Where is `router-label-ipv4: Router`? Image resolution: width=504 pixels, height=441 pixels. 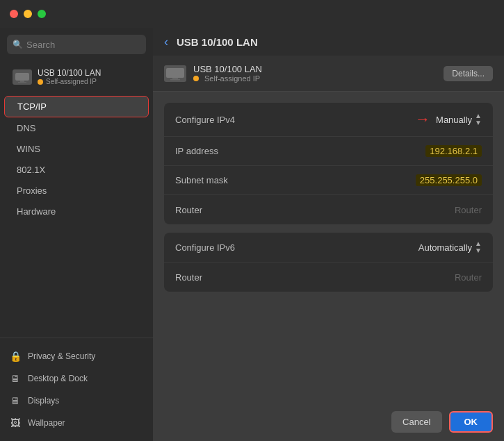 router-label-ipv4: Router is located at coordinates (220, 210).